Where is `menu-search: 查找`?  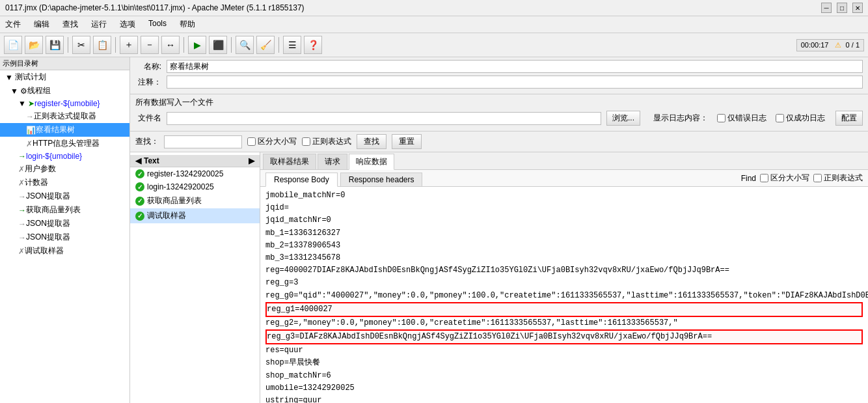 menu-search: 查找 is located at coordinates (70, 25).